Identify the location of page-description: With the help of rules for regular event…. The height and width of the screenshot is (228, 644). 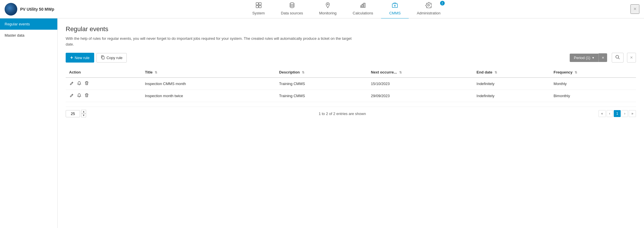
(210, 42).